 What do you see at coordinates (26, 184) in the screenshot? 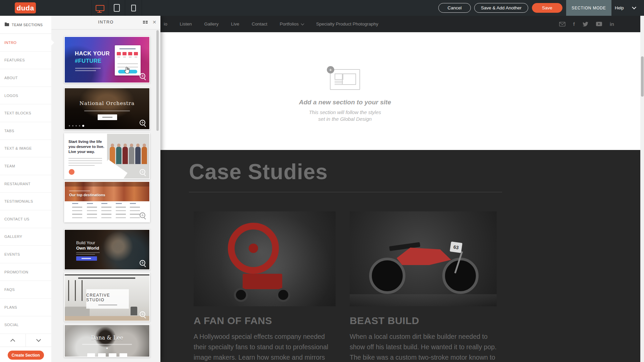
I see `sidebar-item-restaurant: RESTAURANT` at bounding box center [26, 184].